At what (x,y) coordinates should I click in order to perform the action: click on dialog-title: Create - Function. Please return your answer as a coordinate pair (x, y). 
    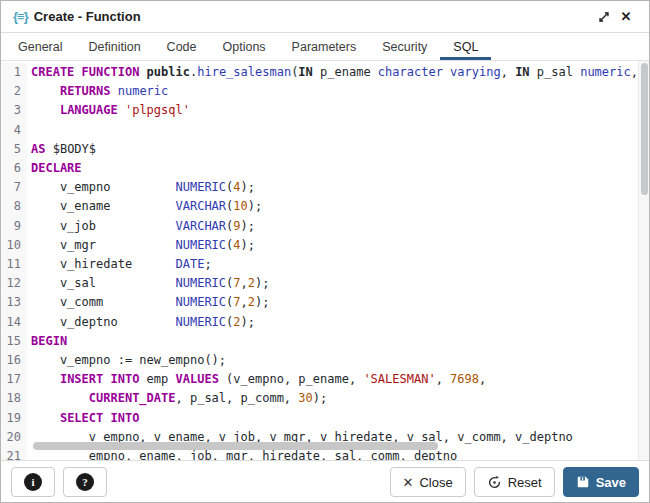
    Looking at the image, I should click on (88, 16).